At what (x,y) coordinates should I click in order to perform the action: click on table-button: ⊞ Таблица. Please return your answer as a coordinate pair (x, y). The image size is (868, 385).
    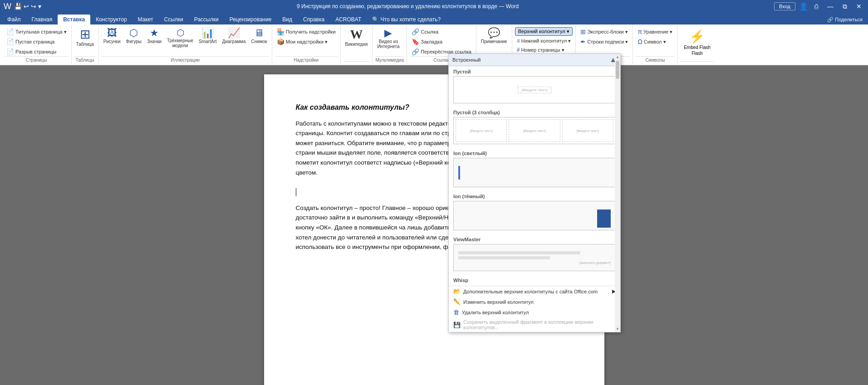
    Looking at the image, I should click on (85, 37).